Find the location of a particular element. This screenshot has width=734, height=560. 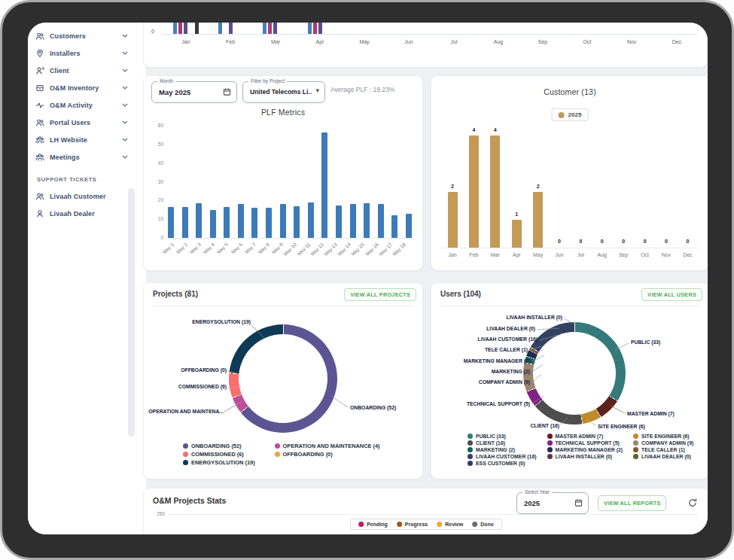

sidebar-item-customers: Customers is located at coordinates (81, 36).